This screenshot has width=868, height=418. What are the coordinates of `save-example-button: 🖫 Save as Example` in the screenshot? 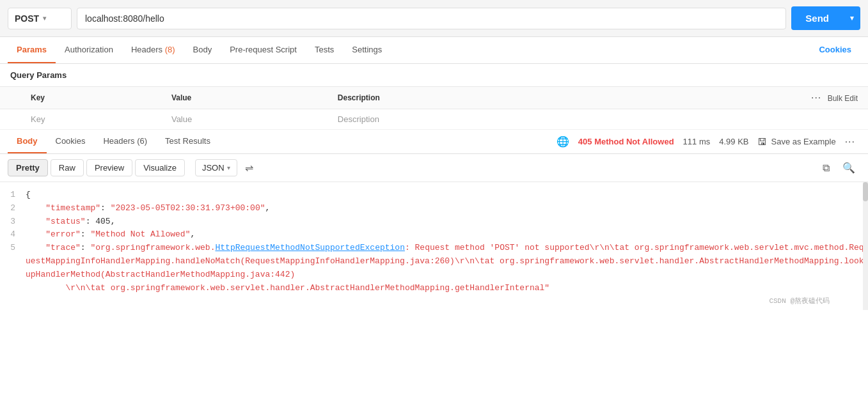 It's located at (796, 142).